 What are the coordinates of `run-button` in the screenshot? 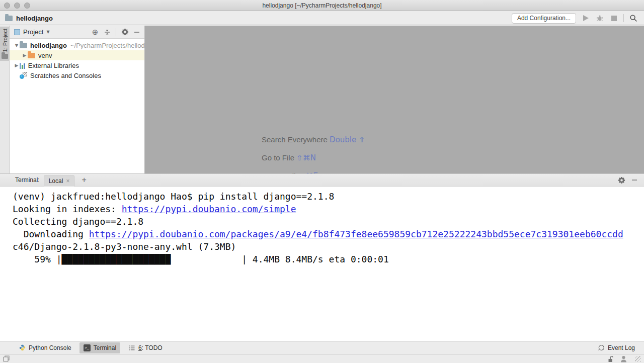 It's located at (586, 18).